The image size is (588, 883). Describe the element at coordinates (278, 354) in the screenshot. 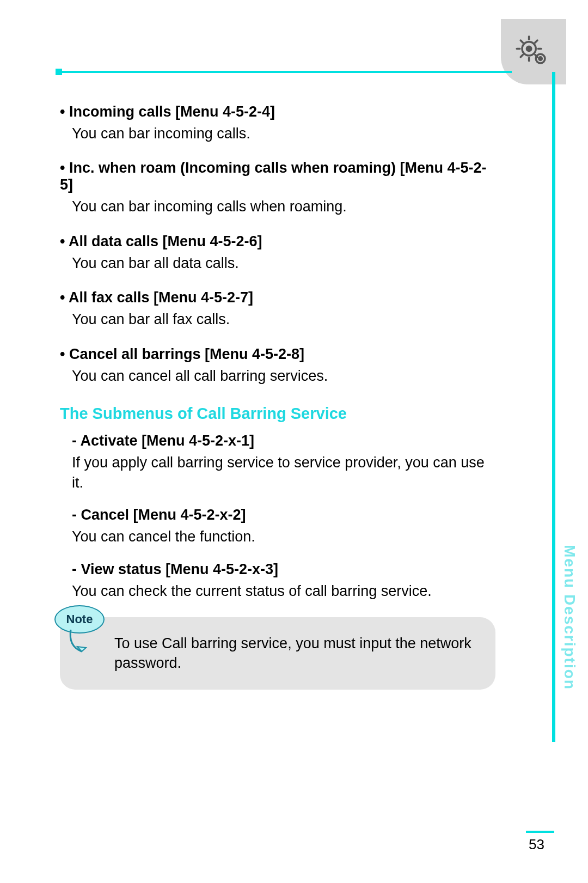

I see `item-title: Cancel all barrings [Menu 4-5-2-8]` at that location.